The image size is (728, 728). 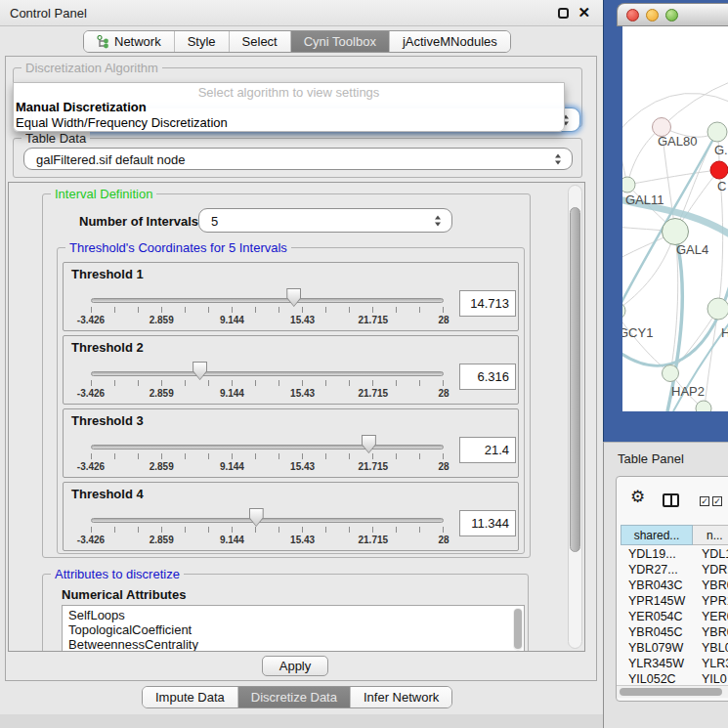 What do you see at coordinates (674, 570) in the screenshot?
I see `table-row: YDR27...YDR2` at bounding box center [674, 570].